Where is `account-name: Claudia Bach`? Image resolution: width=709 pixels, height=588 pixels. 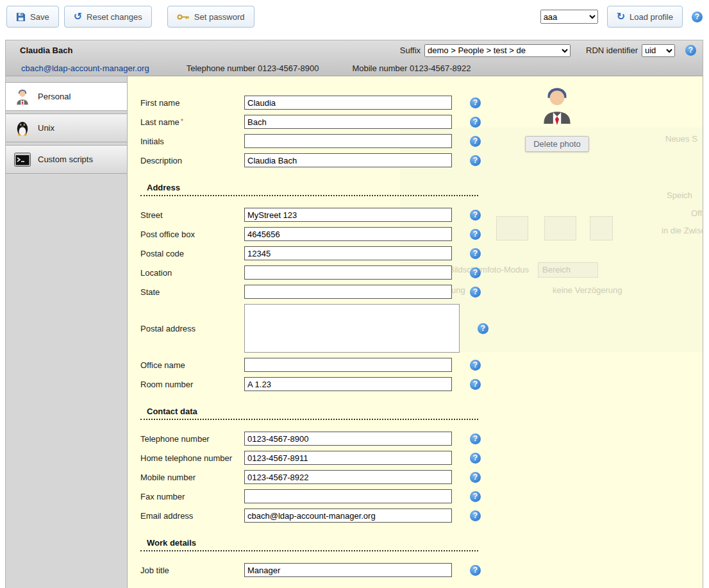 account-name: Claudia Bach is located at coordinates (46, 50).